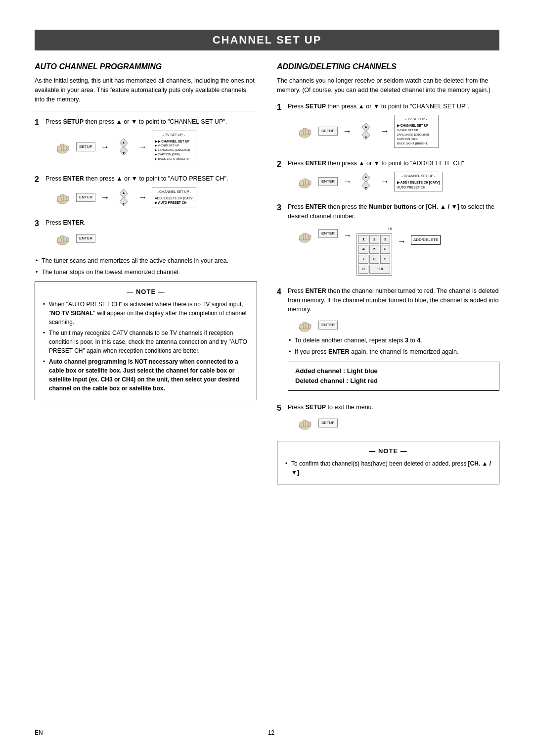  Describe the element at coordinates (146, 313) in the screenshot. I see `note-item-1: When "AUTO PRESET CH" is activated where…` at that location.